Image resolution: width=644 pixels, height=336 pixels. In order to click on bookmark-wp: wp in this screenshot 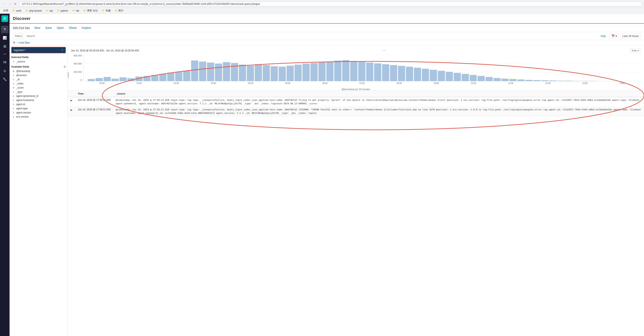, I will do `click(50, 11)`.